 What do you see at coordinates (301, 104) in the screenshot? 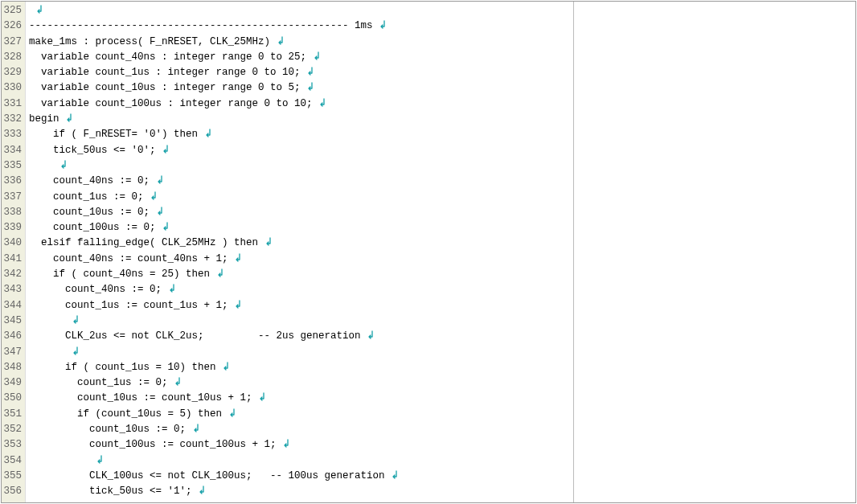
I see `code-line: variable count_100us : integer range 0 t…` at bounding box center [301, 104].